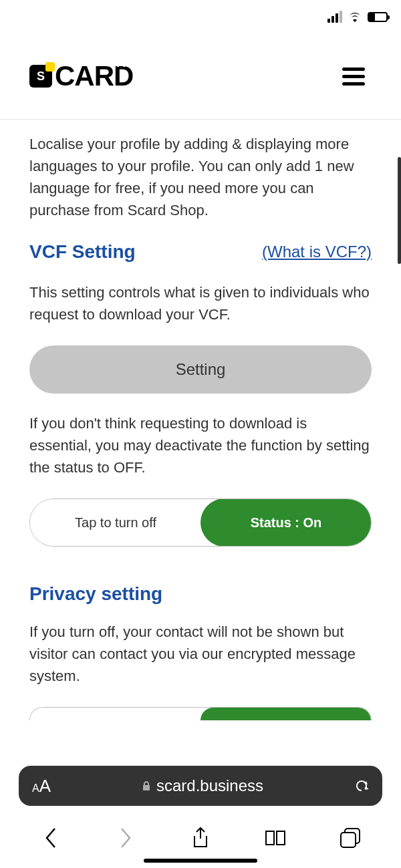  I want to click on lock-icon, so click(146, 786).